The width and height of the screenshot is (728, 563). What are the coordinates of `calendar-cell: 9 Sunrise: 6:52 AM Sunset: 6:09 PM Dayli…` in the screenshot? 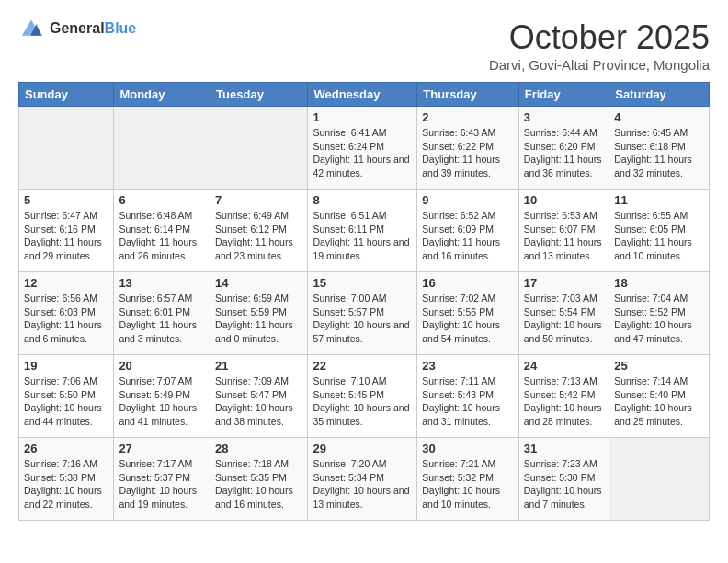 It's located at (469, 231).